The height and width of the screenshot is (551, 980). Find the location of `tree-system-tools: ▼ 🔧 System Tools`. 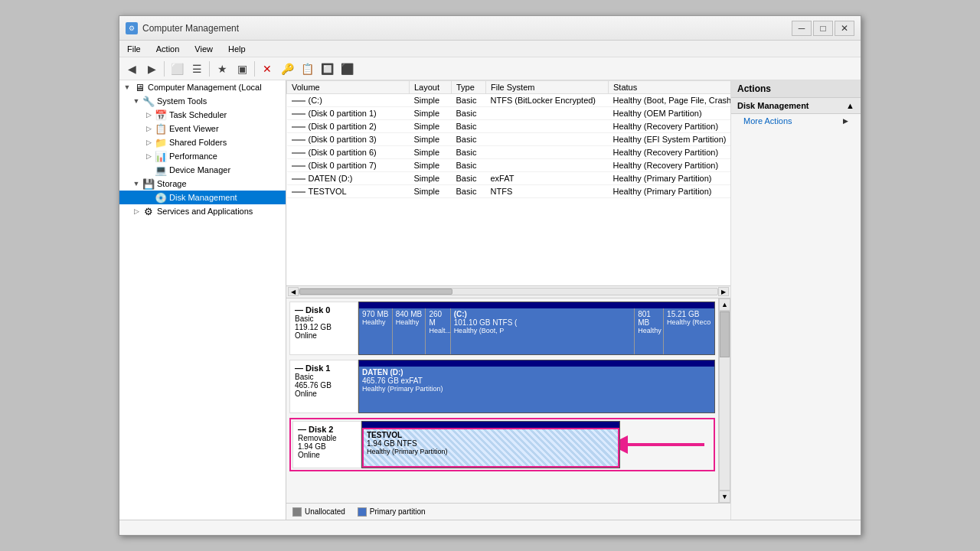

tree-system-tools: ▼ 🔧 System Tools is located at coordinates (202, 101).